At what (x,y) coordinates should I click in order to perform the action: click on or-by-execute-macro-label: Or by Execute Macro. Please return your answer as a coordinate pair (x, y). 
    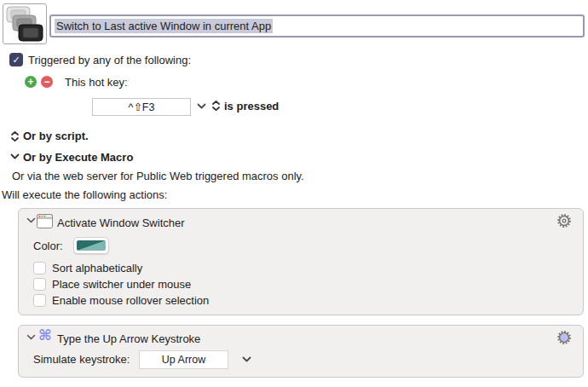
    Looking at the image, I should click on (78, 157).